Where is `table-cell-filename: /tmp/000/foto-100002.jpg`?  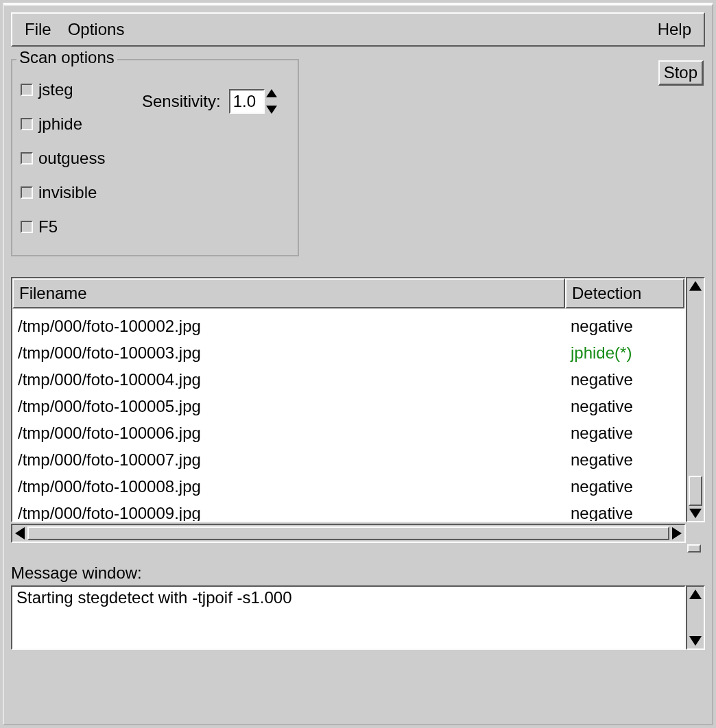 table-cell-filename: /tmp/000/foto-100002.jpg is located at coordinates (289, 326).